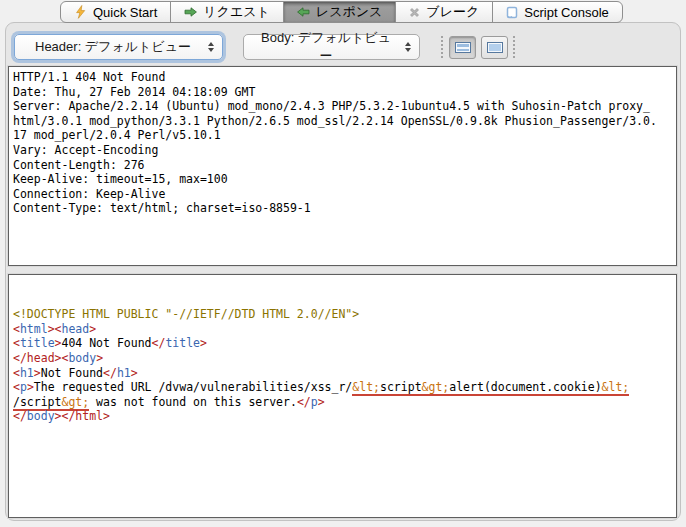 The height and width of the screenshot is (527, 686). I want to click on tab-bar: Quick Start リクエスト レスポンス ブレーク Script Cons…, so click(342, 12).